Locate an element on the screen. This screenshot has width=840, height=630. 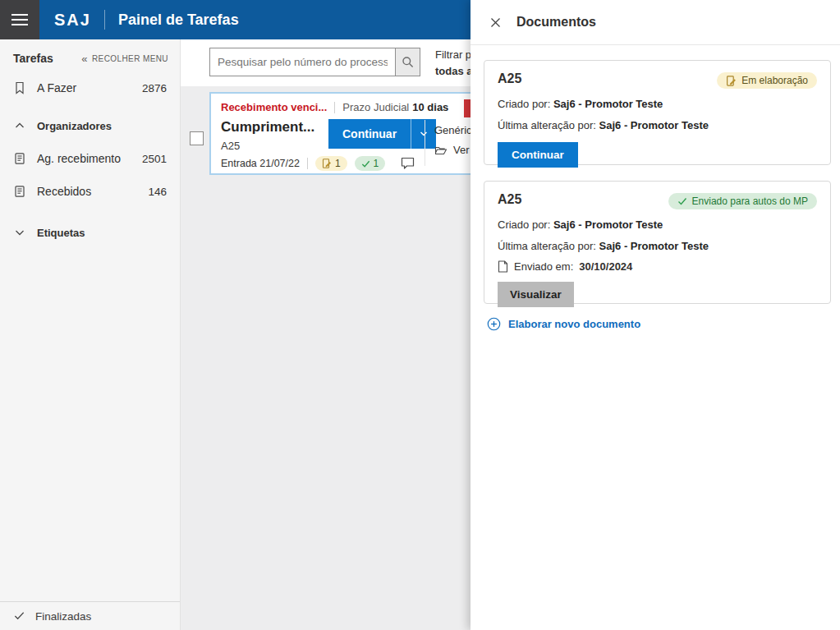
search-input is located at coordinates (302, 62).